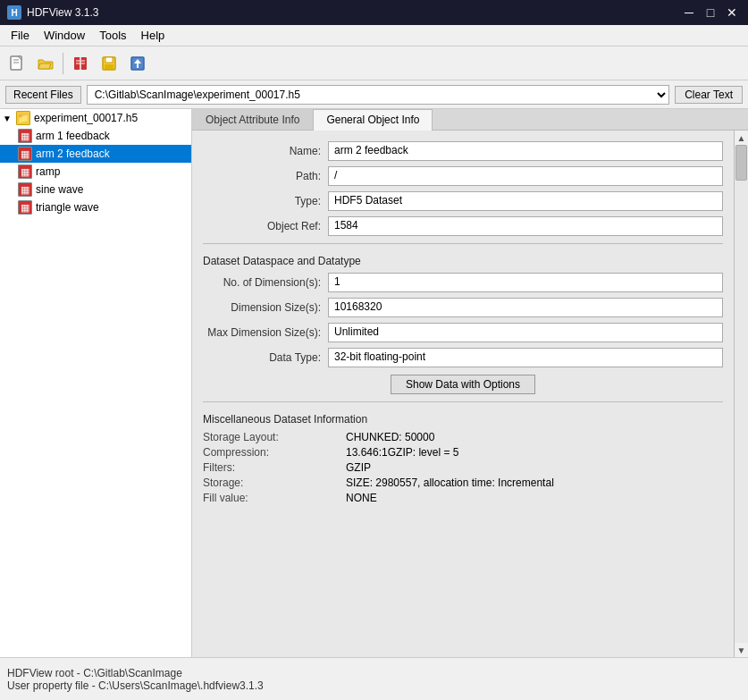  Describe the element at coordinates (742, 138) in the screenshot. I see `scroll-up-arrow: ▲` at that location.